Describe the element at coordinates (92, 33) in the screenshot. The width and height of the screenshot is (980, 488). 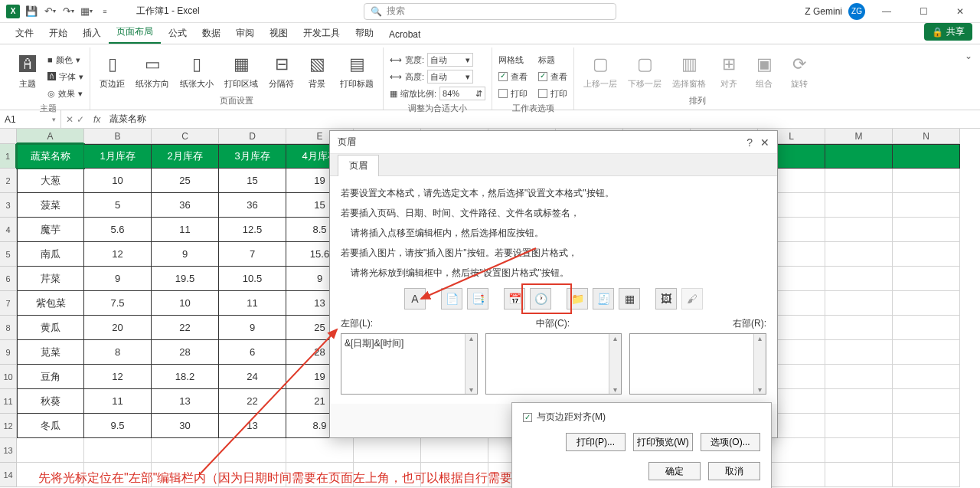
I see `tab-insert: 插入` at that location.